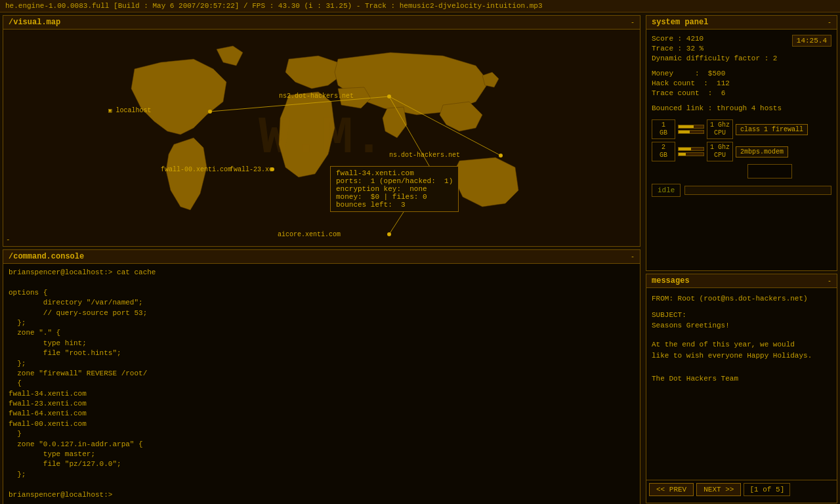 Image resolution: width=840 pixels, height=504 pixels. Describe the element at coordinates (742, 490) in the screenshot. I see `messages-footer: << PREV NEXT >> [1 of 5]` at that location.